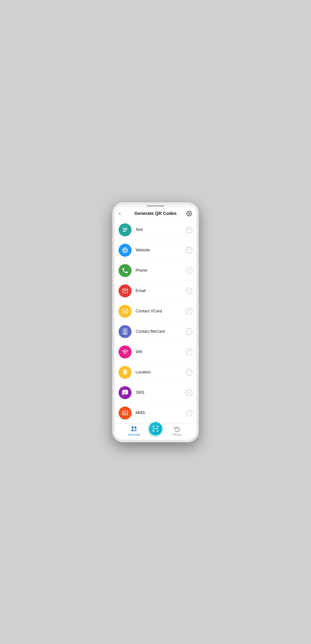  What do you see at coordinates (189, 214) in the screenshot?
I see `gear-icon` at bounding box center [189, 214].